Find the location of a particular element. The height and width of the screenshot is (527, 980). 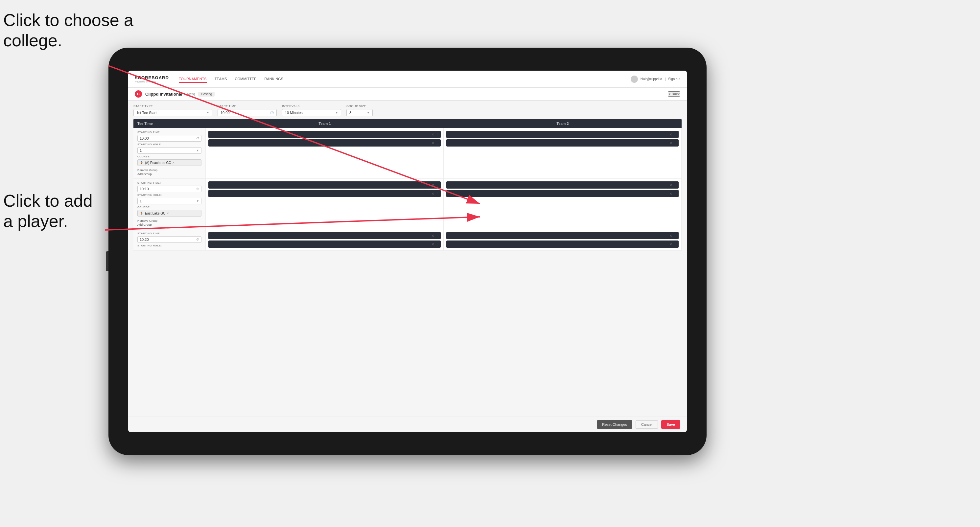

x-icon-2-1: ✕ is located at coordinates (671, 135).